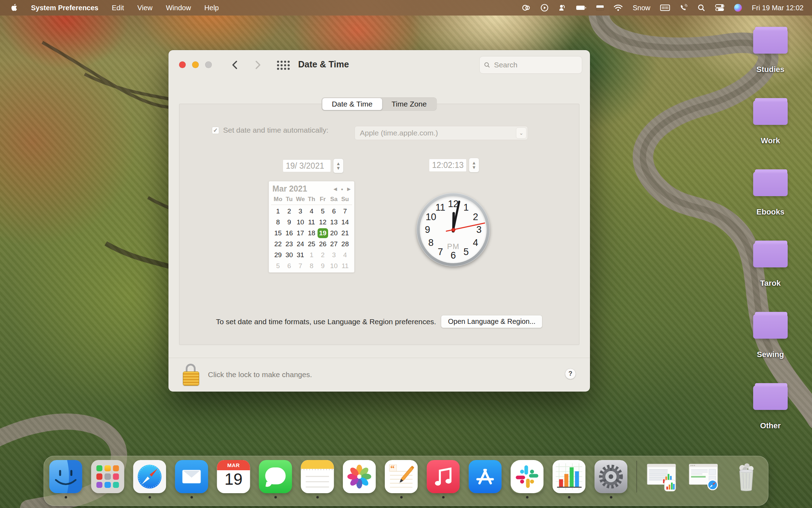 Image resolution: width=812 pixels, height=508 pixels. What do you see at coordinates (278, 255) in the screenshot?
I see `calendar-day: 29` at bounding box center [278, 255].